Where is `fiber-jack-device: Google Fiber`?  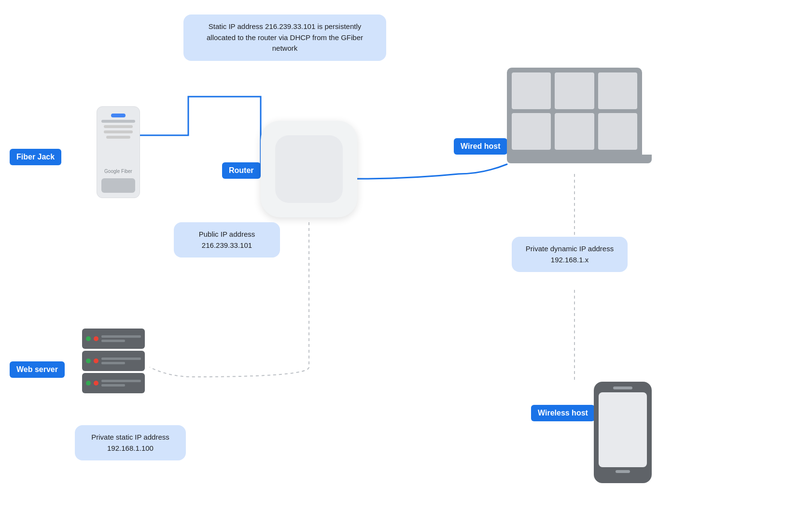
fiber-jack-device: Google Fiber is located at coordinates (121, 155).